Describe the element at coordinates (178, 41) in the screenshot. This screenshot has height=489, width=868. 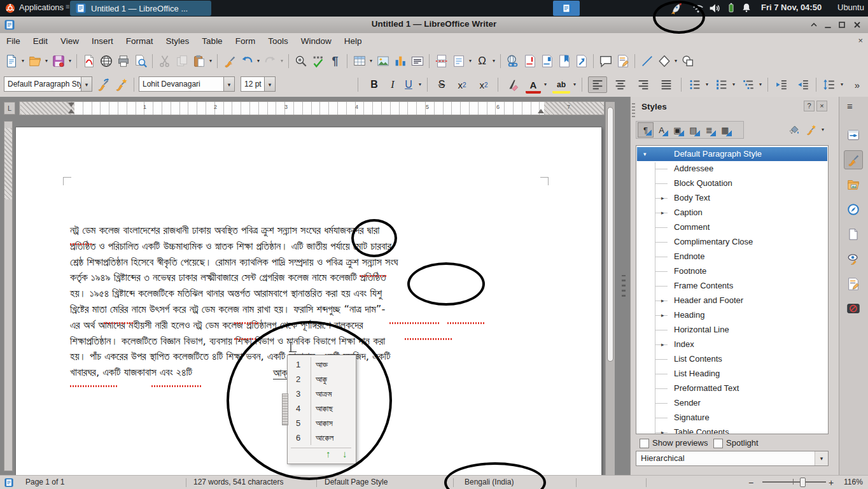
I see `menu-styles: Styles` at that location.